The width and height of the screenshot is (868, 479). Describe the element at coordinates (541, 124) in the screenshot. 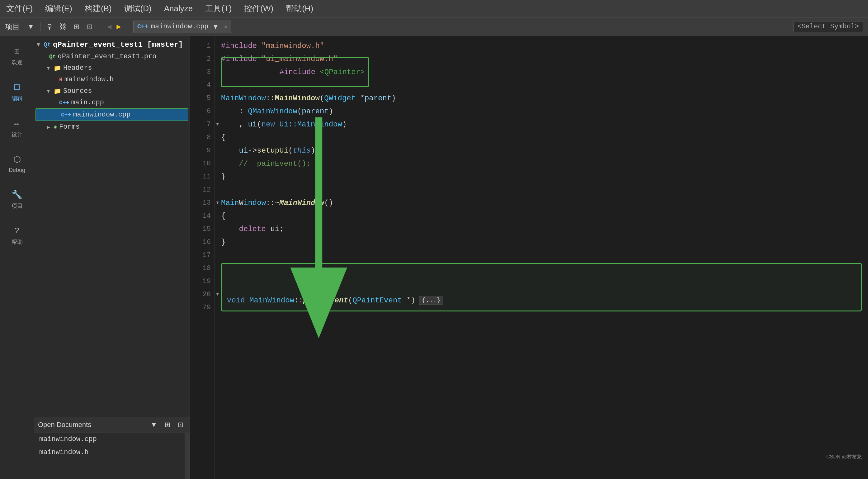

I see `code-line-7: , ui(new Ui::MainWindow)` at that location.